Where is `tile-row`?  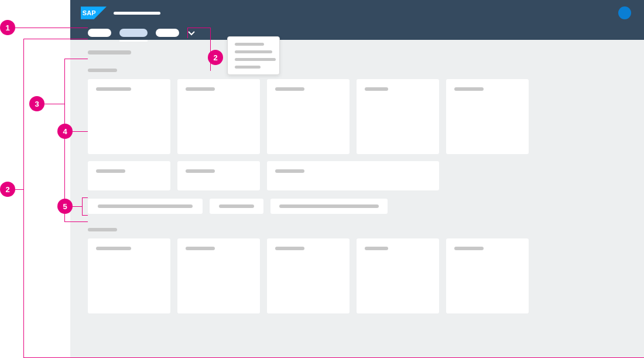
tile-row is located at coordinates (357, 176).